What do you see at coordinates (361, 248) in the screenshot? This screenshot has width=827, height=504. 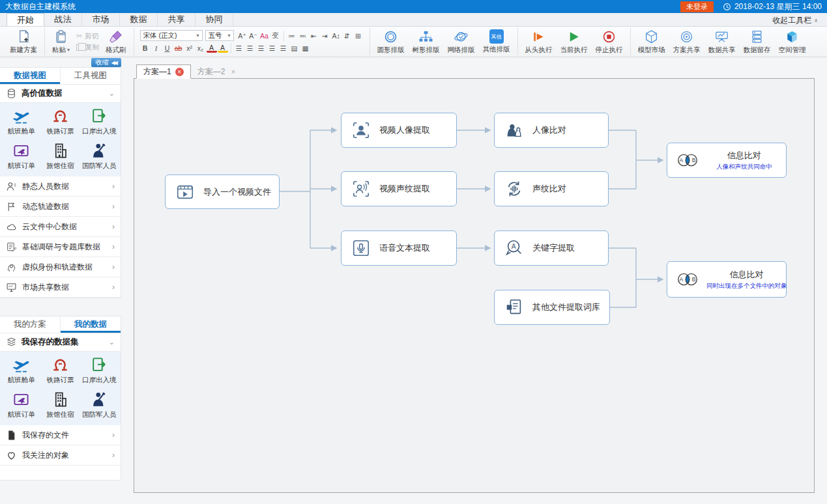 I see `speech-to-text-icon` at bounding box center [361, 248].